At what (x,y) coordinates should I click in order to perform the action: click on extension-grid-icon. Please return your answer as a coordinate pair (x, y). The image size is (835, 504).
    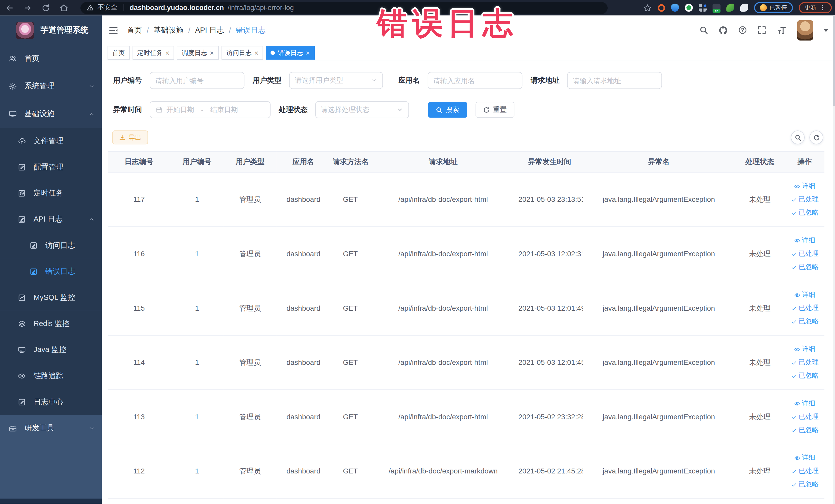
    Looking at the image, I should click on (703, 8).